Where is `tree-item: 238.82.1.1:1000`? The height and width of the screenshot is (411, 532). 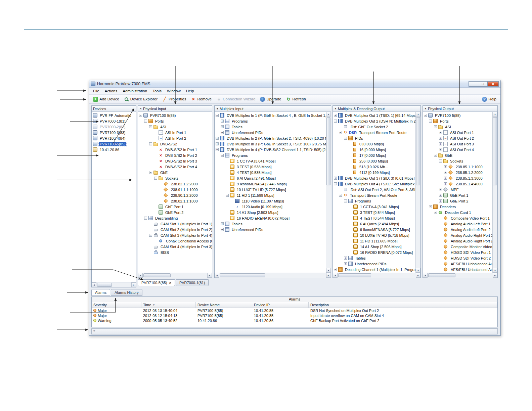 tree-item: 238.82.1.1:1000 is located at coordinates (175, 201).